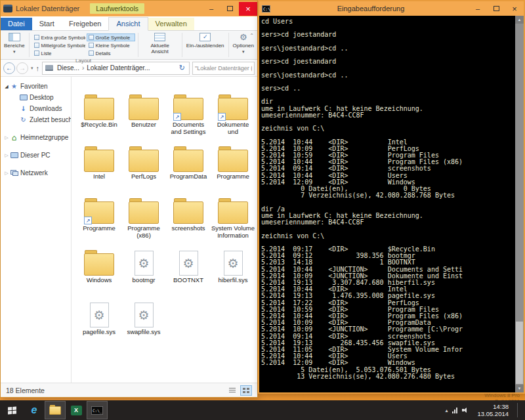 This screenshot has height=420, width=525. Describe the element at coordinates (391, 9) in the screenshot. I see `cmd-titlebar: Eingabeaufforderung` at that location.